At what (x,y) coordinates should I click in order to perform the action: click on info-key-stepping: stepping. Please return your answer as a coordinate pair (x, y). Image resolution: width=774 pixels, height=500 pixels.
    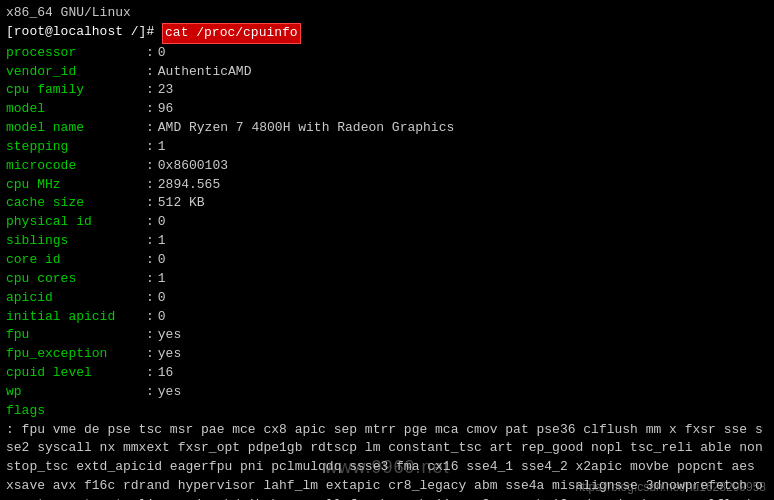
    Looking at the image, I should click on (76, 148).